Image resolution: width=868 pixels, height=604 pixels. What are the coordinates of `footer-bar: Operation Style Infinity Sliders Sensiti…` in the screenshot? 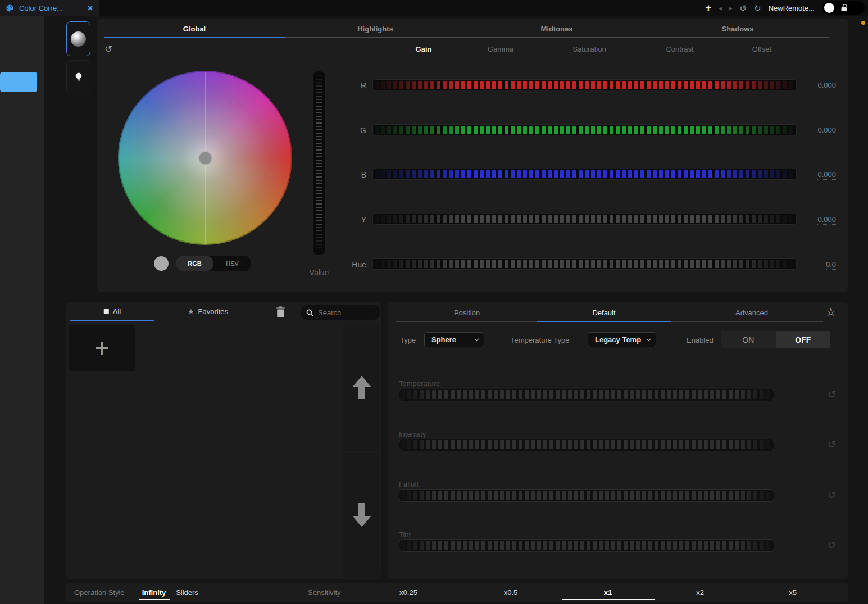 It's located at (457, 593).